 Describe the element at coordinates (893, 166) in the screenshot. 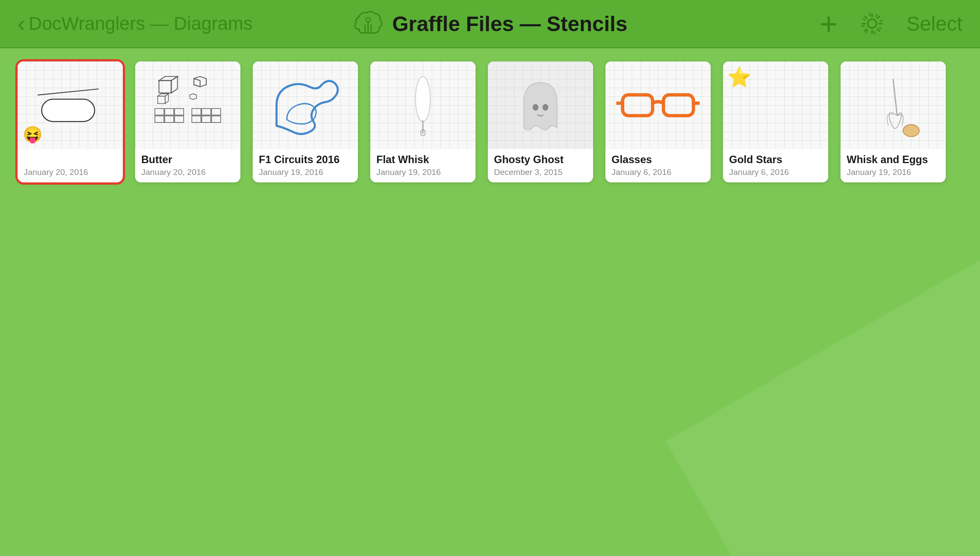

I see `card-info: Whisk and Eggs January 19, 2016` at that location.